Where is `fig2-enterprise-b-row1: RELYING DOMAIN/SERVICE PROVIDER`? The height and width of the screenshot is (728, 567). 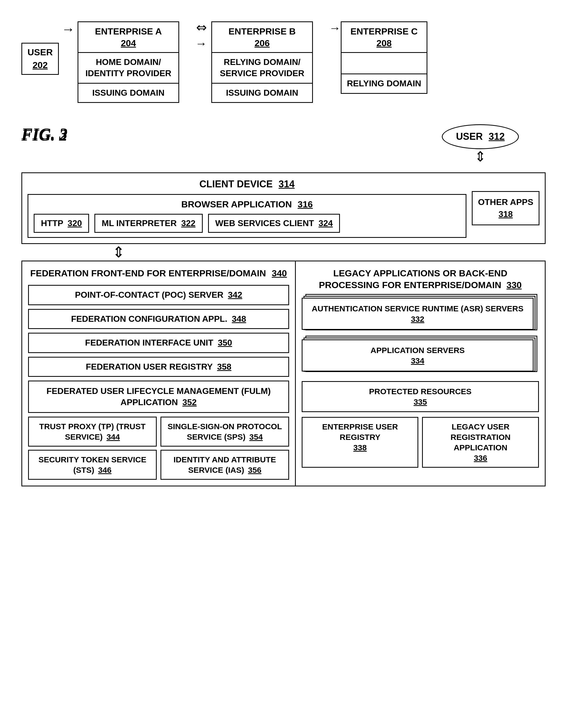 fig2-enterprise-b-row1: RELYING DOMAIN/SERVICE PROVIDER is located at coordinates (262, 68).